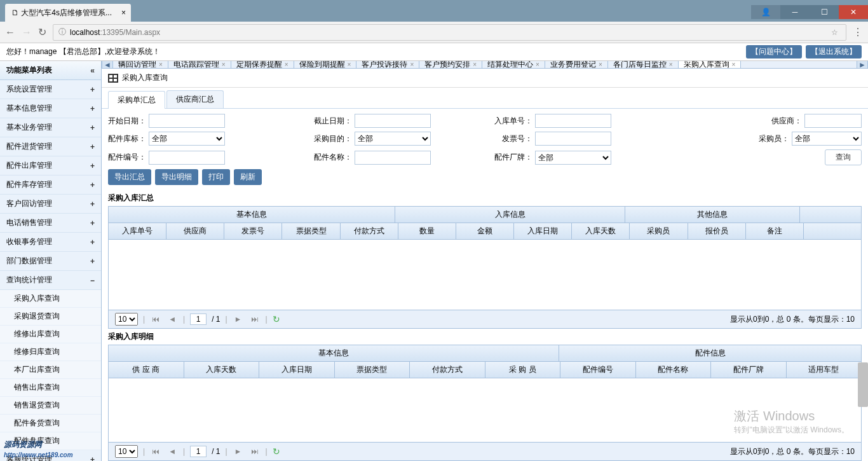 Image resolution: width=868 pixels, height=461 pixels. I want to click on export-detail-button: 导出明细, so click(177, 177).